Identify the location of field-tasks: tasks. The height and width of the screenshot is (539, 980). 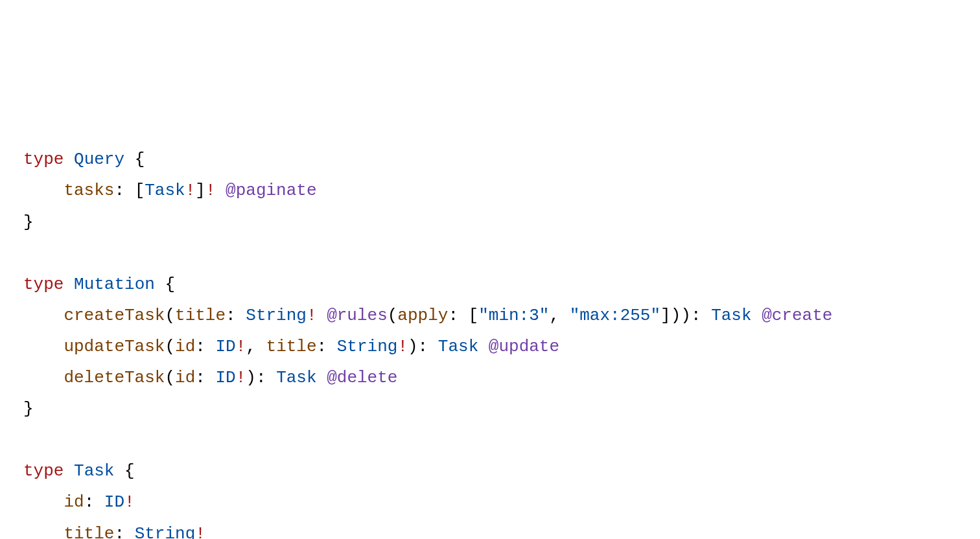
(89, 190).